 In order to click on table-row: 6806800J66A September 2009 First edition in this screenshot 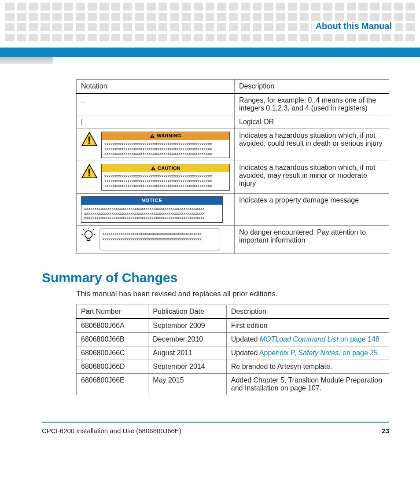, I will do `click(233, 326)`.